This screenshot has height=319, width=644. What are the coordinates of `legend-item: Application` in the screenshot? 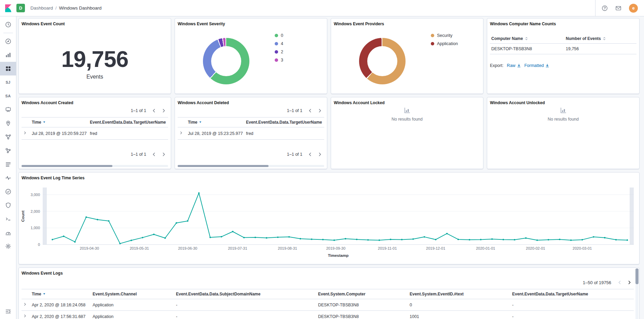 It's located at (444, 44).